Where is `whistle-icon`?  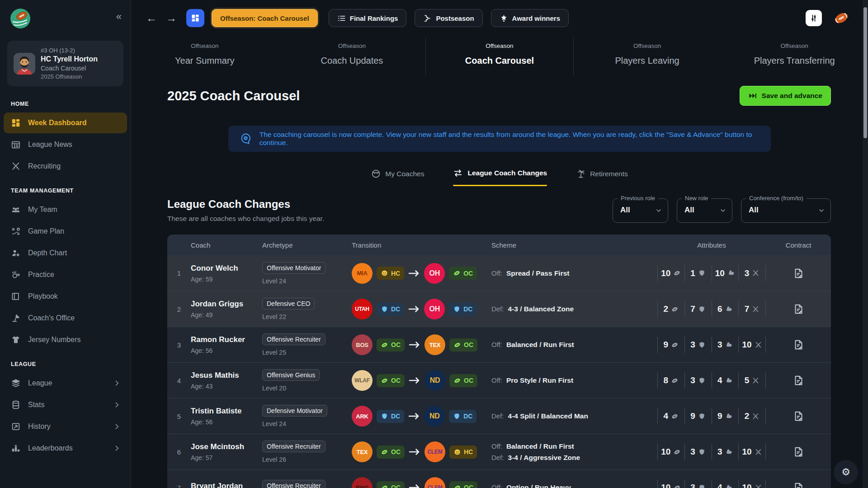
whistle-icon is located at coordinates (16, 275).